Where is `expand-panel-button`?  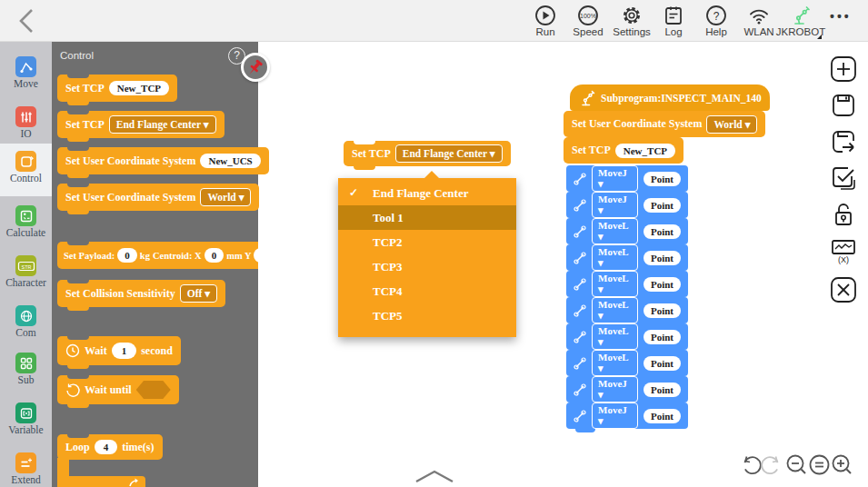
expand-panel-button is located at coordinates (434, 478).